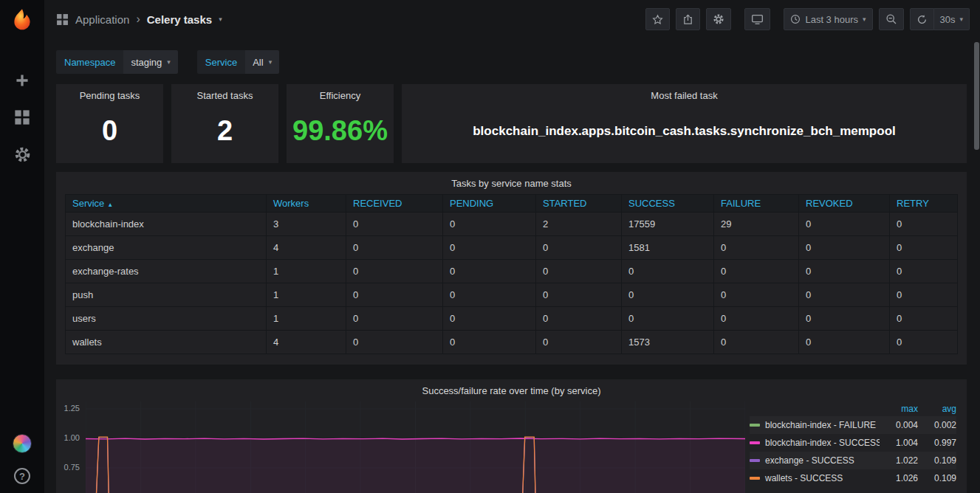  What do you see at coordinates (22, 117) in the screenshot?
I see `sidebar-dashboards-button` at bounding box center [22, 117].